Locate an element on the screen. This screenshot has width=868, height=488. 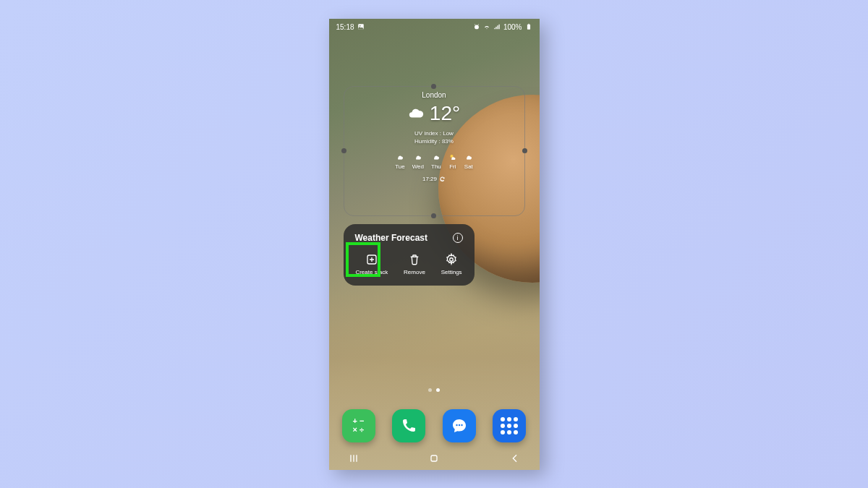
remove-label: Remove is located at coordinates (414, 272).